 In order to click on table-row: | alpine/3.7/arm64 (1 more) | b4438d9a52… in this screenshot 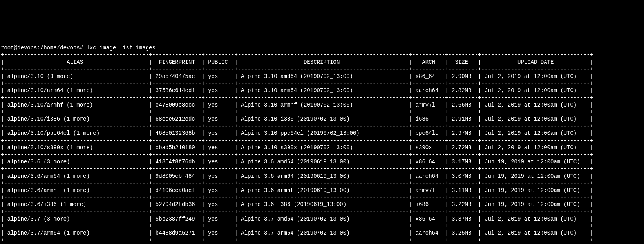, I will do `click(322, 233)`.